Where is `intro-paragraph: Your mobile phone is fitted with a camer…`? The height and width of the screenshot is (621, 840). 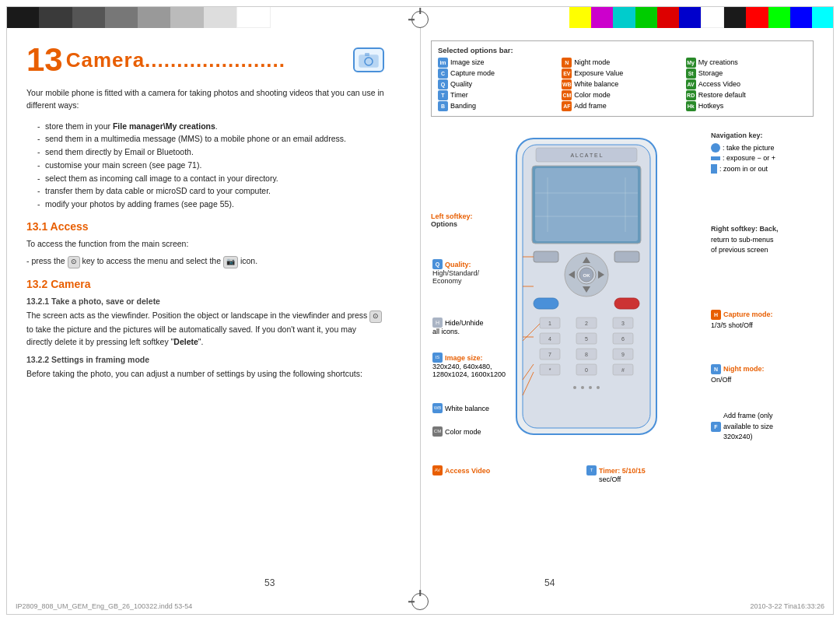
intro-paragraph: Your mobile phone is fitted with a camer… is located at coordinates (205, 100).